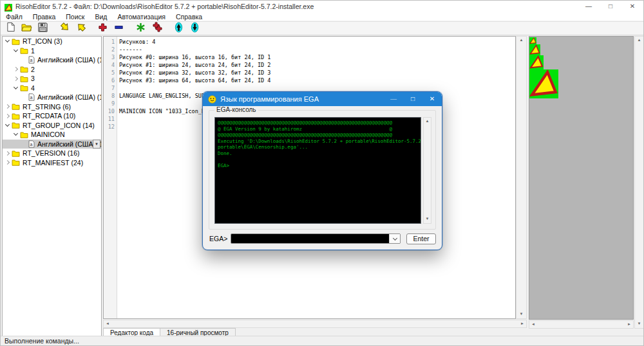  Describe the element at coordinates (322, 28) in the screenshot. I see `toolbar` at that location.